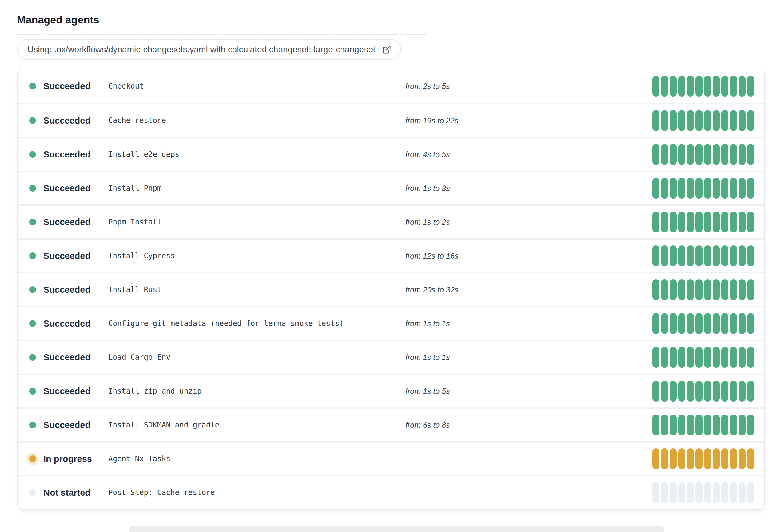 This screenshot has height=532, width=777. What do you see at coordinates (391, 255) in the screenshot?
I see `agent-step-row: Succeeded Install Cypress from 12s to 16…` at bounding box center [391, 255].